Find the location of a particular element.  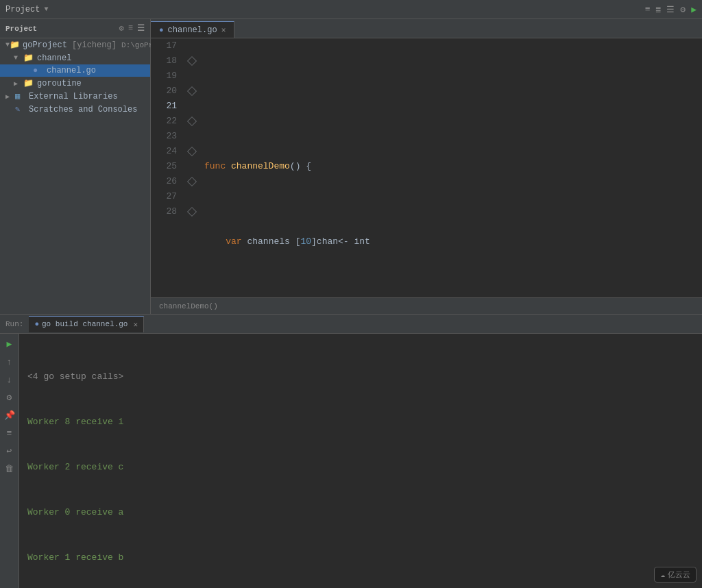

watermark: ☁ 亿云云 is located at coordinates (675, 574).